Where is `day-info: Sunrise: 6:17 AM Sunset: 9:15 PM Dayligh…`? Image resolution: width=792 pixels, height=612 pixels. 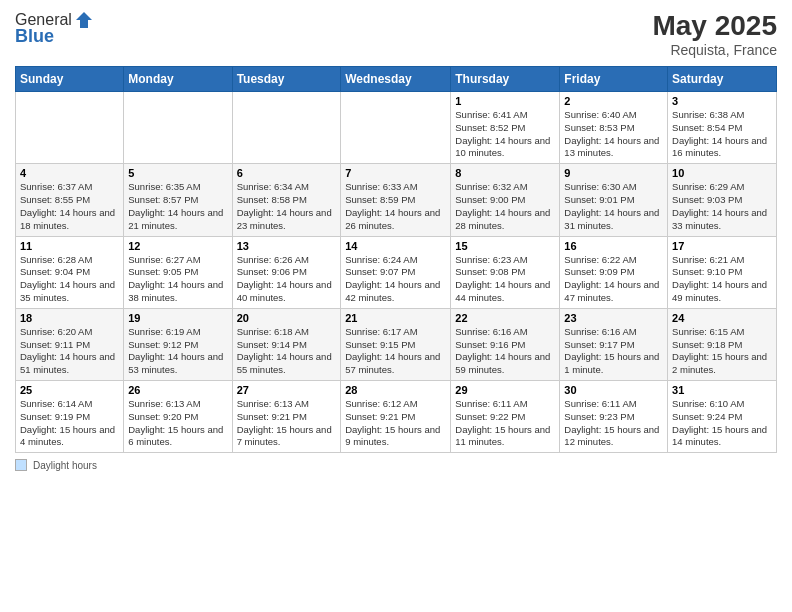 day-info: Sunrise: 6:17 AM Sunset: 9:15 PM Dayligh… is located at coordinates (396, 352).